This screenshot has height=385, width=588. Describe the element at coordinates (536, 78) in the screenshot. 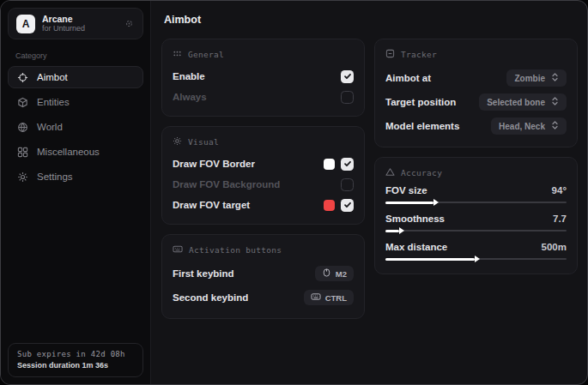

I see `aimbot-at-select: Zombie` at that location.